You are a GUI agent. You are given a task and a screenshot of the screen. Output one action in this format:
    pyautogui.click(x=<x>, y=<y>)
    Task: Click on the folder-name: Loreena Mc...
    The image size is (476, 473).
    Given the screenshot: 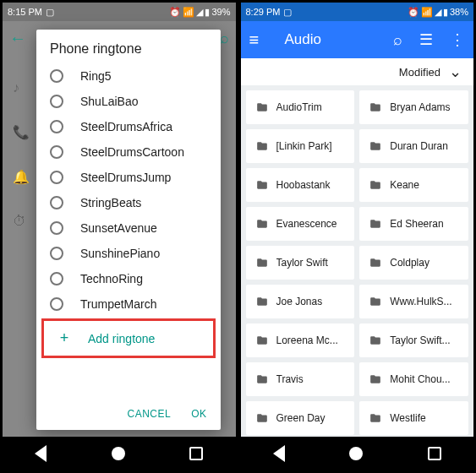 What is the action you would take?
    pyautogui.click(x=308, y=340)
    